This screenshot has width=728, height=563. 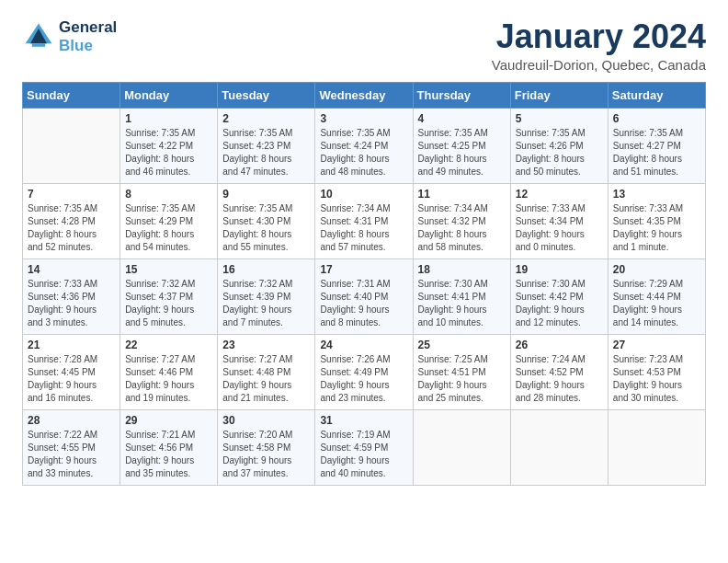 What do you see at coordinates (267, 228) in the screenshot?
I see `day-info: Sunrise: 7:35 AMSunset: 4:30 PMDaylight:…` at bounding box center [267, 228].